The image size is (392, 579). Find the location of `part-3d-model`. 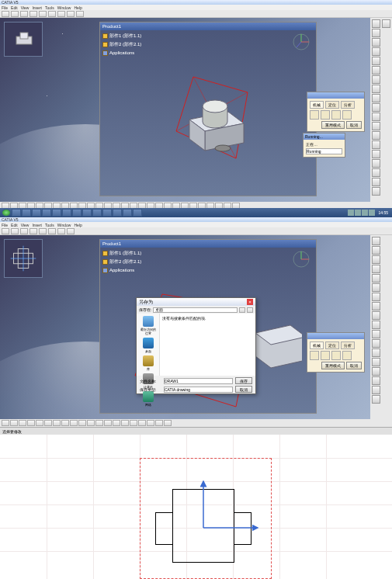

part-3d-model is located at coordinates (217, 116).